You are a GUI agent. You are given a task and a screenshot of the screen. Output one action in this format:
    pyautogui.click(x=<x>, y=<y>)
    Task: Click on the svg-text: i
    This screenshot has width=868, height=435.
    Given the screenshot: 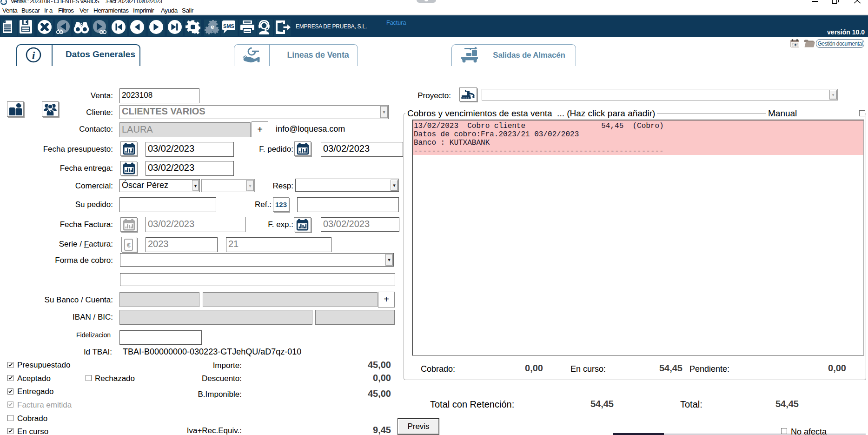 What is the action you would take?
    pyautogui.click(x=33, y=55)
    